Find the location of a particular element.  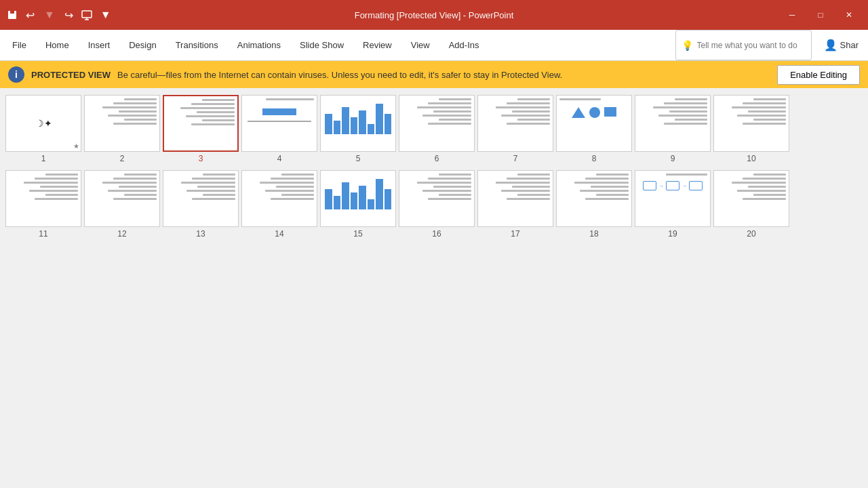

window-title: Formating [Protected View] - PowerPoint is located at coordinates (434, 15).